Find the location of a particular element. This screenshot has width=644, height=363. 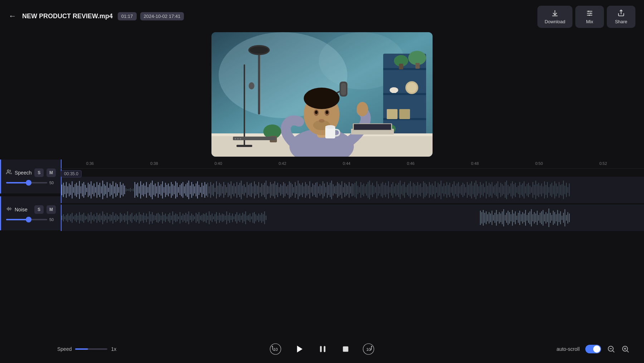

noise-waveform-track is located at coordinates (352, 218).